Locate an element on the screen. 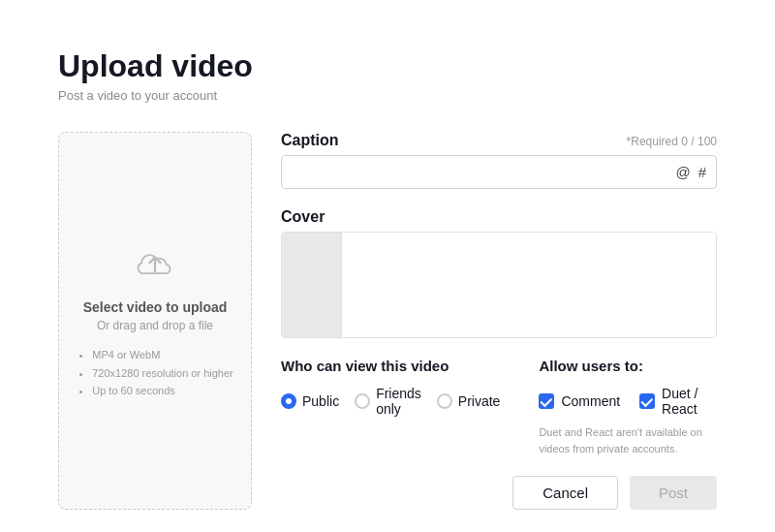 Image resolution: width=775 pixels, height=532 pixels. caption-meta: *Required 0 / 100 is located at coordinates (672, 141).